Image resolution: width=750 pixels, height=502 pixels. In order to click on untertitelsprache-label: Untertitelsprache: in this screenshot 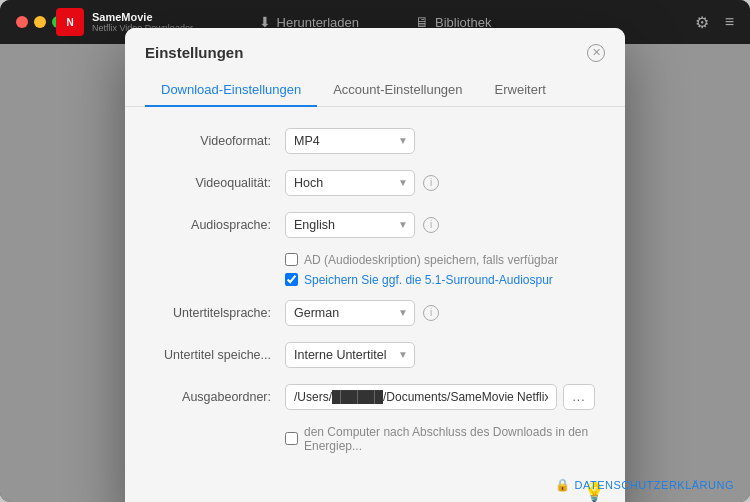, I will do `click(220, 313)`.